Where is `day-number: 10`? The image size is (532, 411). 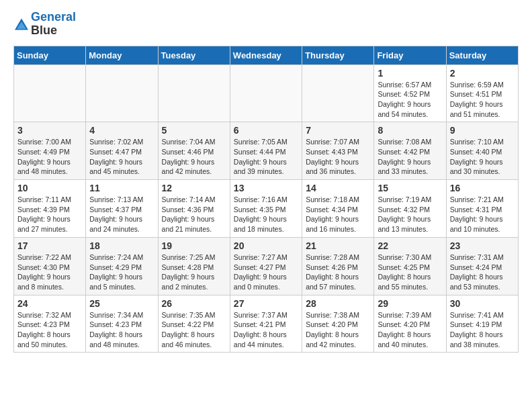 day-number: 10 is located at coordinates (50, 188).